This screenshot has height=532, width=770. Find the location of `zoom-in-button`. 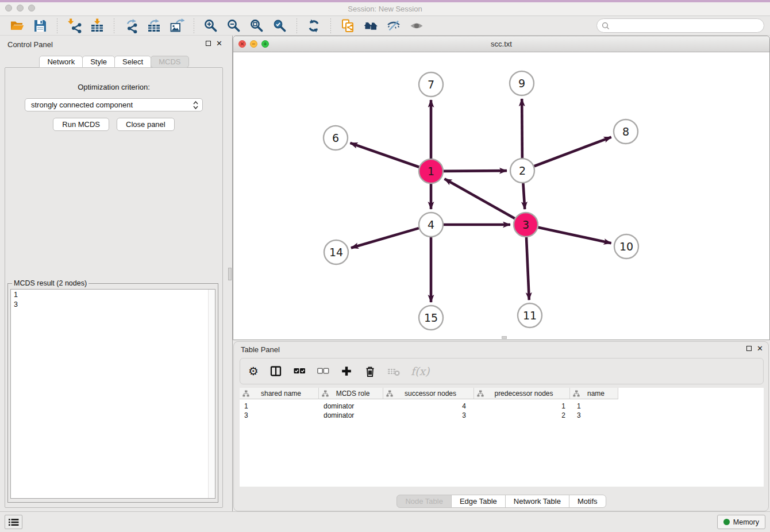

zoom-in-button is located at coordinates (211, 26).